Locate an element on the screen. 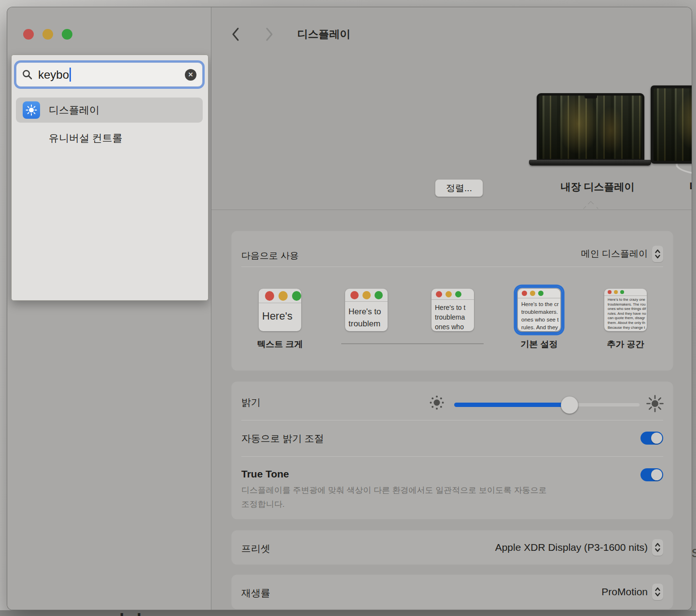  clear-search-icon: ✕ is located at coordinates (191, 75).